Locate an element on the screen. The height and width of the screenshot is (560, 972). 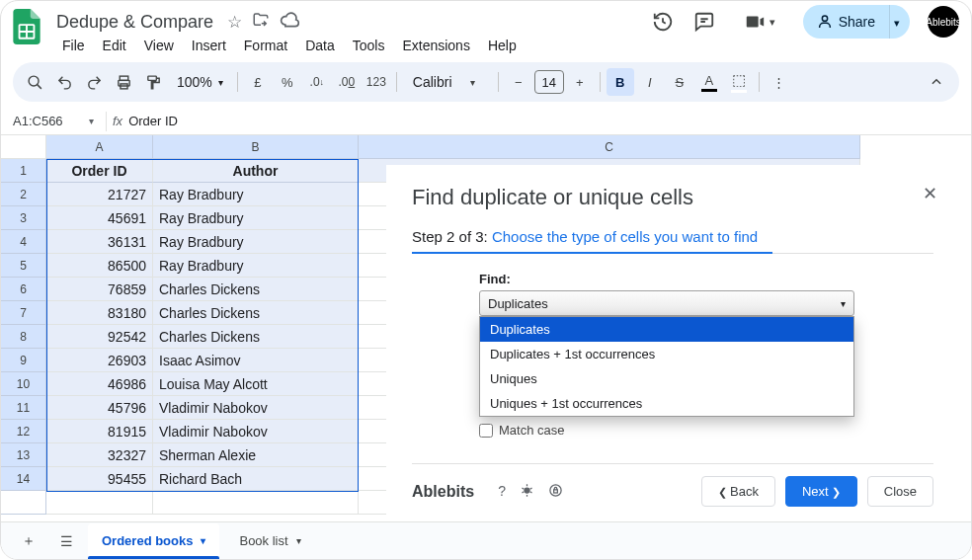
help-icon: ? is located at coordinates (502, 492).